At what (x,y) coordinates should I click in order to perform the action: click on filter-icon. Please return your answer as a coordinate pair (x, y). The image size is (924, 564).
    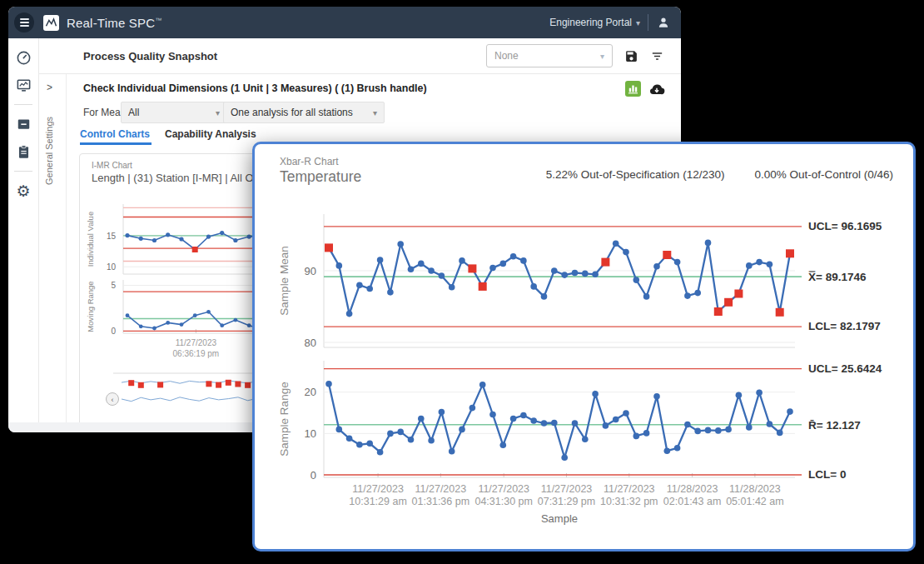
    Looking at the image, I should click on (657, 56).